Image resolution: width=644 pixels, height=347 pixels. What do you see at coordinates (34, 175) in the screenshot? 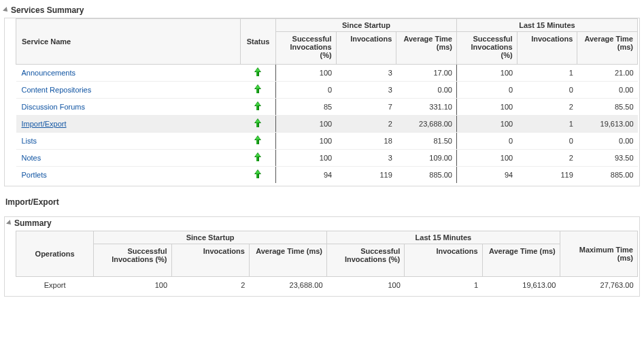
I see `service-link: Portlets` at bounding box center [34, 175].